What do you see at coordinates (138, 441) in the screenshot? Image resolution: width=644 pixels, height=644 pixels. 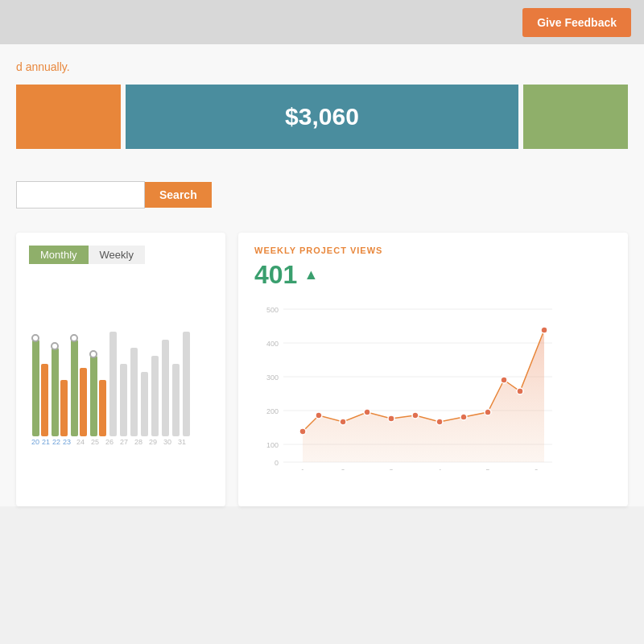 I see `svg-text: 28` at bounding box center [138, 441].